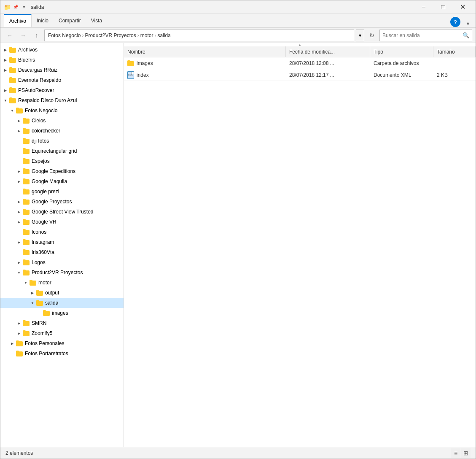  I want to click on breadcrumb-fotos-negocio: Fotos Negocio, so click(64, 35).